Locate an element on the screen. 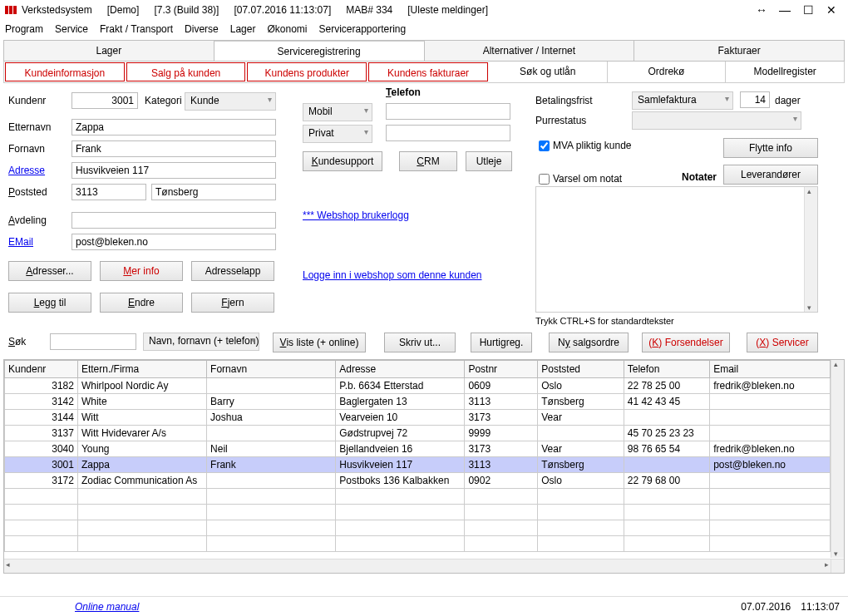 Image resolution: width=848 pixels, height=616 pixels. input-poststed is located at coordinates (214, 192).